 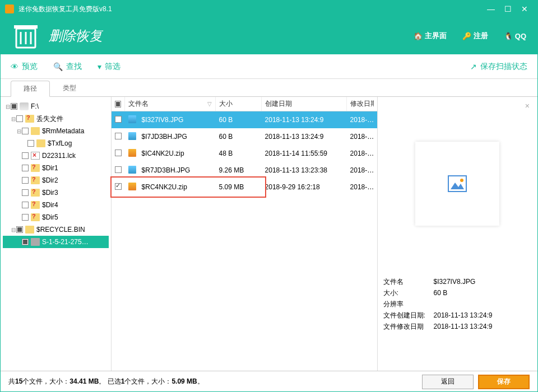 I want to click on preview-meta: 文件名$I327IV8.JPG 大小:60 B 分辨率 文件创建日期:2018-…, so click(x=457, y=304).